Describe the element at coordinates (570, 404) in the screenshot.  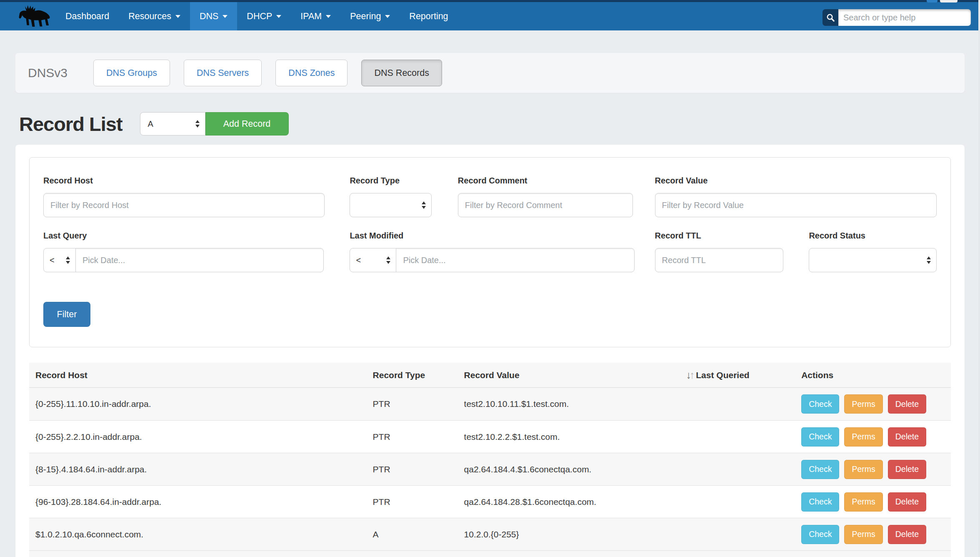
I see `record-value-cell: test2.10.10.11.$1.test.com.` at that location.